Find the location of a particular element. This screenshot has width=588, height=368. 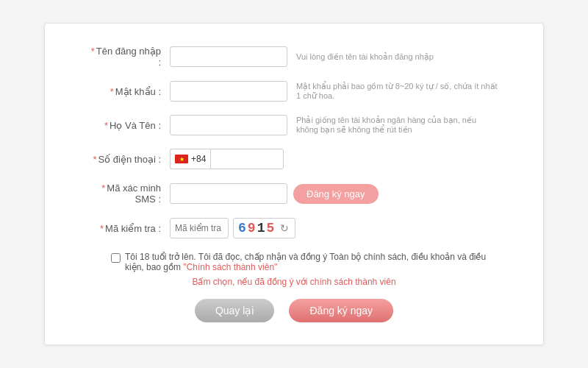

fullname-input is located at coordinates (229, 125).